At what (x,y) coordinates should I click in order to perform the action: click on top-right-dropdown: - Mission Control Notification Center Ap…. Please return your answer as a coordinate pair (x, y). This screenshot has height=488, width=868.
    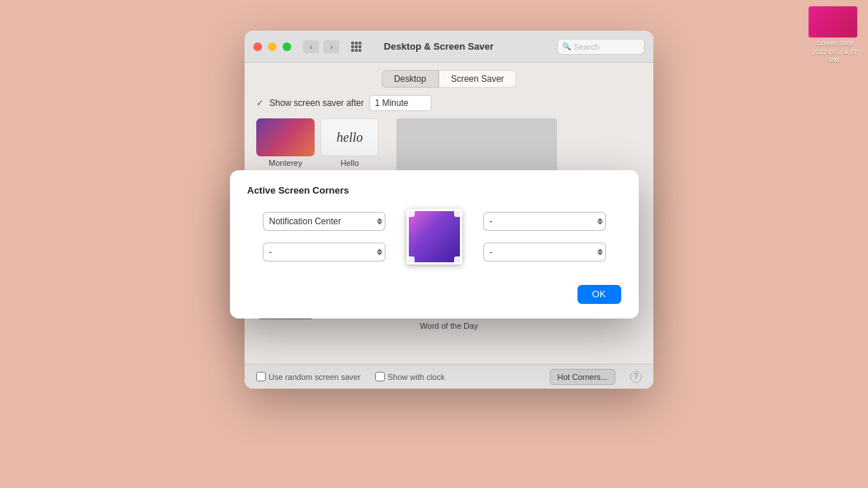
    Looking at the image, I should click on (545, 221).